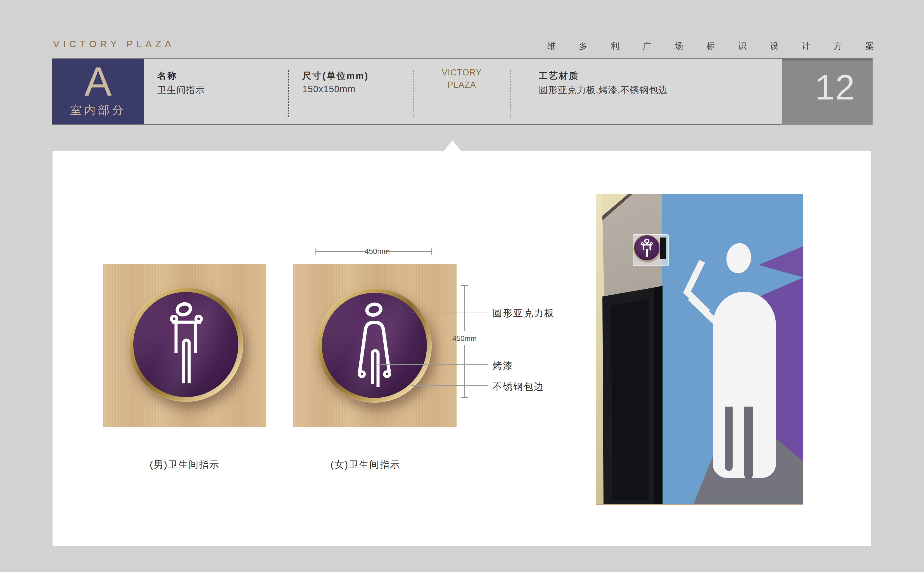  Describe the element at coordinates (449, 386) in the screenshot. I see `callout-line-steel` at that location.